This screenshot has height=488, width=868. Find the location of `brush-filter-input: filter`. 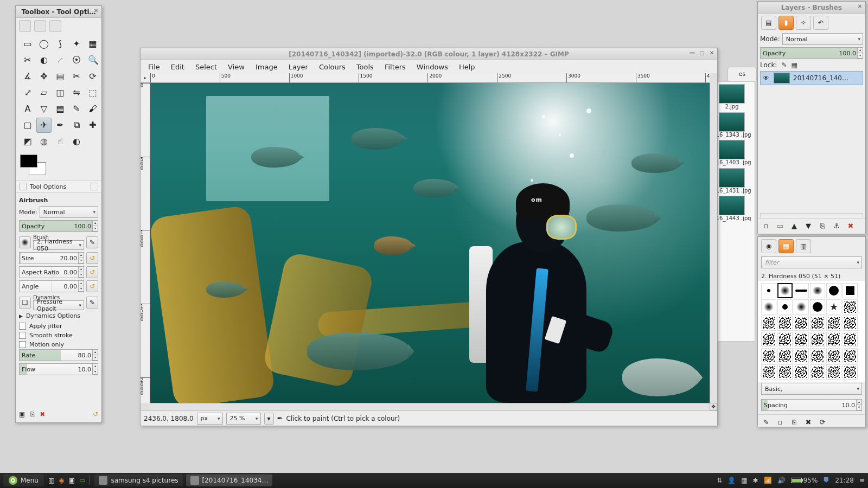

brush-filter-input: filter is located at coordinates (812, 262).